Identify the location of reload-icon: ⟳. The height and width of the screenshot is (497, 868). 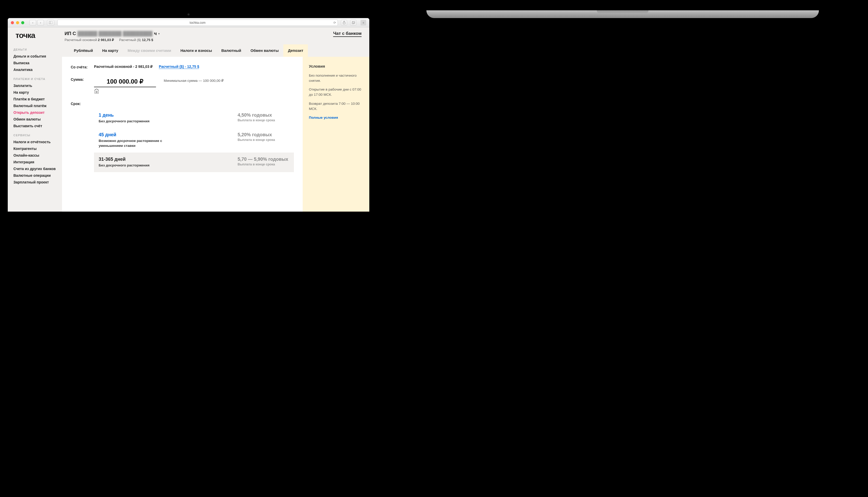
(335, 23).